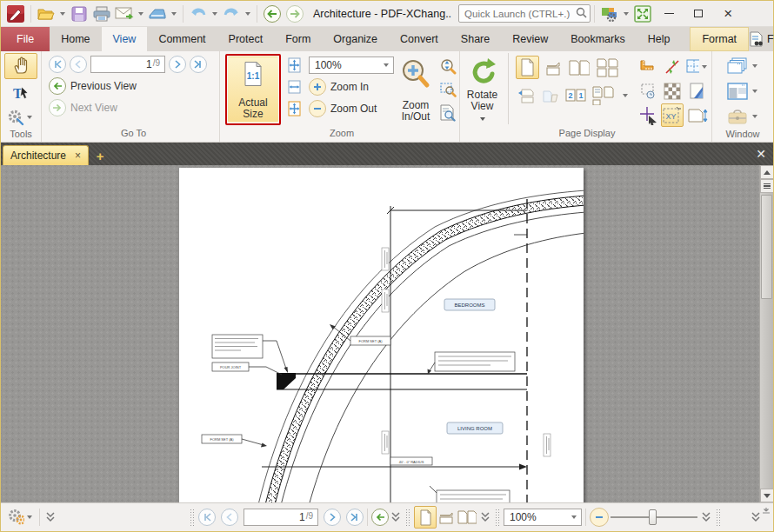 Image resolution: width=774 pixels, height=532 pixels. What do you see at coordinates (25, 39) in the screenshot?
I see `tab-file: File` at bounding box center [25, 39].